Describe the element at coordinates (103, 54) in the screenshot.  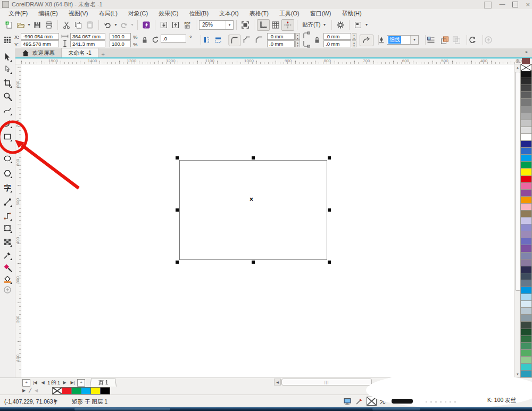
I see `new-document-tab-button: +` at that location.